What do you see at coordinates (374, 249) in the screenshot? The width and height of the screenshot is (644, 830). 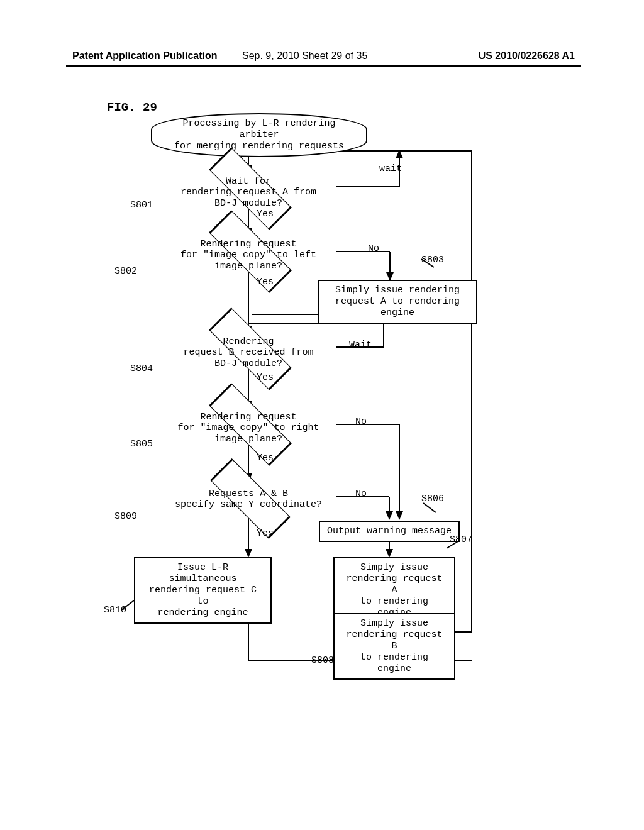 I see `no-s802: No` at bounding box center [374, 249].